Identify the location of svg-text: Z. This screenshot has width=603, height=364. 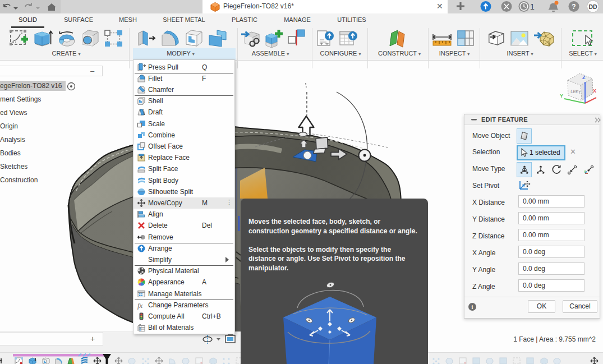
(584, 77).